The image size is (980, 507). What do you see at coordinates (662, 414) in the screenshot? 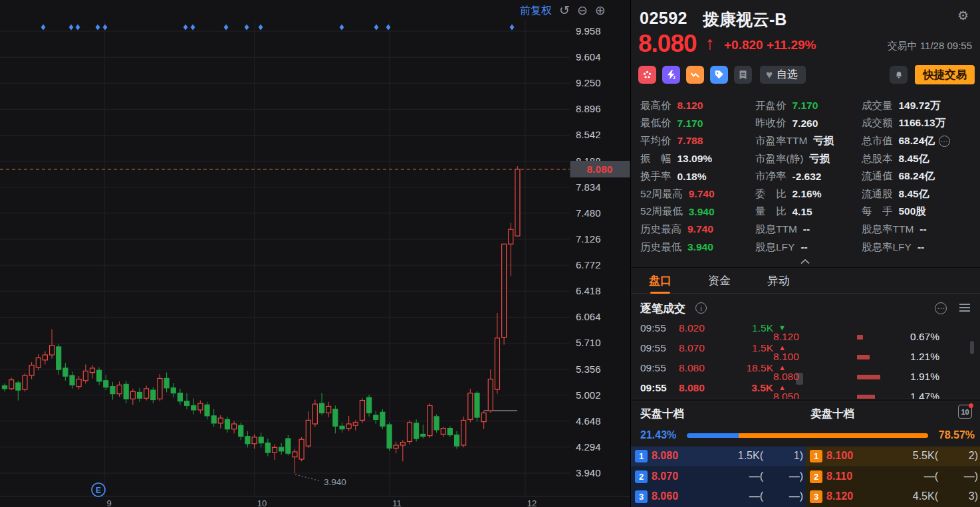
I see `buy-depth-title: 买盘十档` at bounding box center [662, 414].